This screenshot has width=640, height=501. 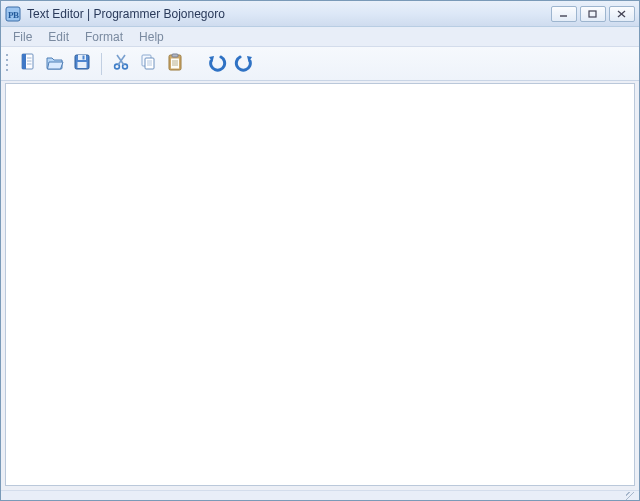 What do you see at coordinates (8, 64) in the screenshot?
I see `toolbar-grip` at bounding box center [8, 64].